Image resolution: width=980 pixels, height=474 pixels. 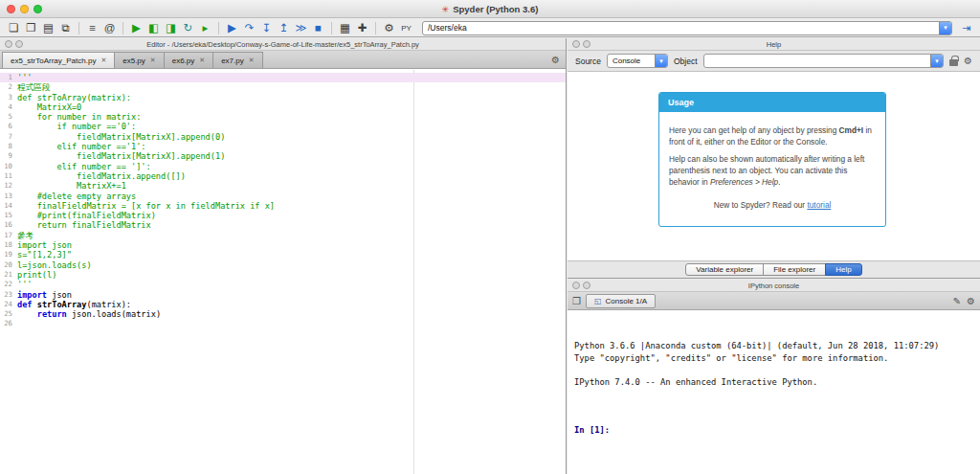 What do you see at coordinates (283, 324) in the screenshot?
I see `code-line: 26` at bounding box center [283, 324].